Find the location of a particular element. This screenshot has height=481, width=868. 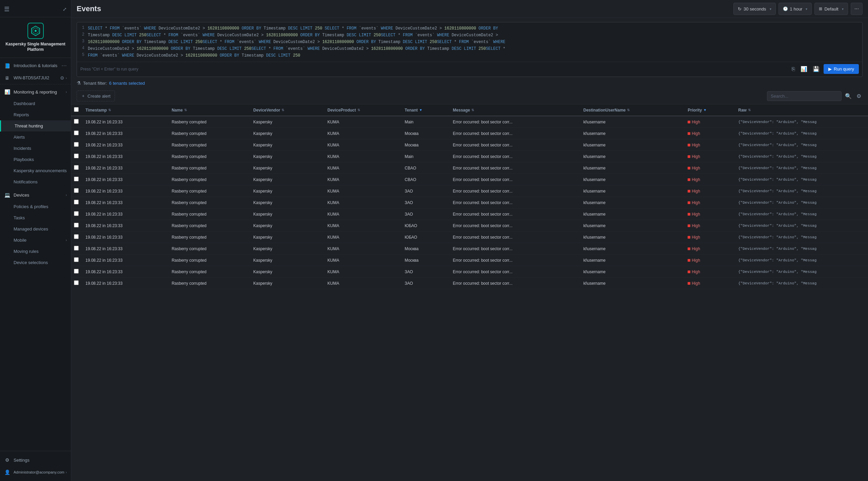

search-input is located at coordinates (804, 96).